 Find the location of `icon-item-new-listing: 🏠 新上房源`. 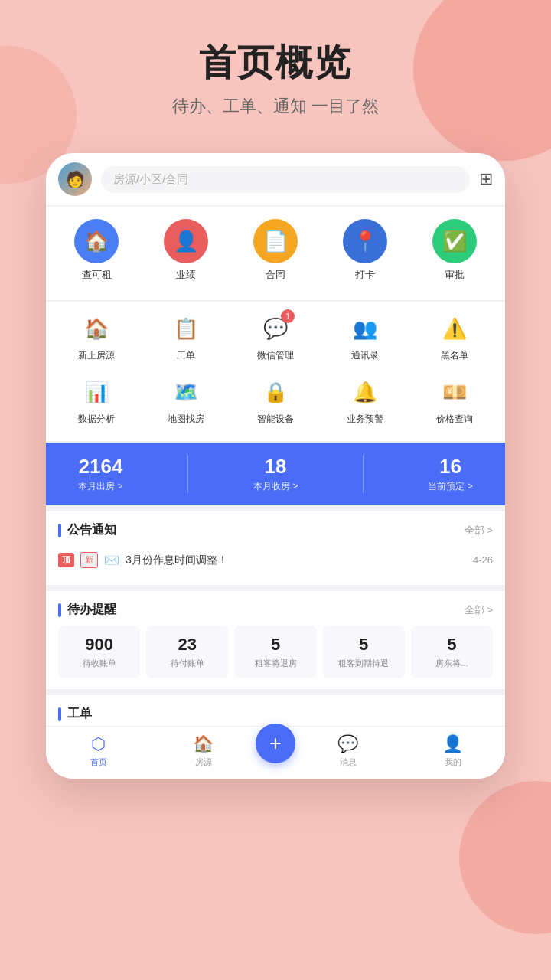

icon-item-new-listing: 🏠 新上房源 is located at coordinates (96, 337).